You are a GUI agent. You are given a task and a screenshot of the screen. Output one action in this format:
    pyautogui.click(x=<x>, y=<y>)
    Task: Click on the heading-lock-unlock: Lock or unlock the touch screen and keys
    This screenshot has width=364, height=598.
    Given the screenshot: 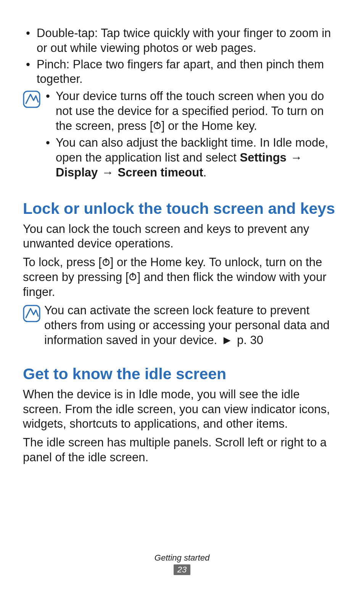 What is the action you would take?
    pyautogui.click(x=182, y=208)
    